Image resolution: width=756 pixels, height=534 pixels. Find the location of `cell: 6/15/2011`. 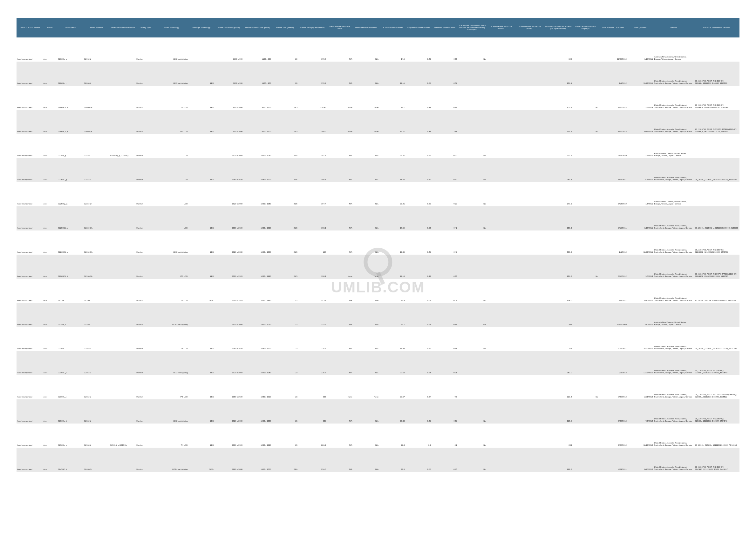

cell: 6/15/2011 is located at coordinates (613, 218).